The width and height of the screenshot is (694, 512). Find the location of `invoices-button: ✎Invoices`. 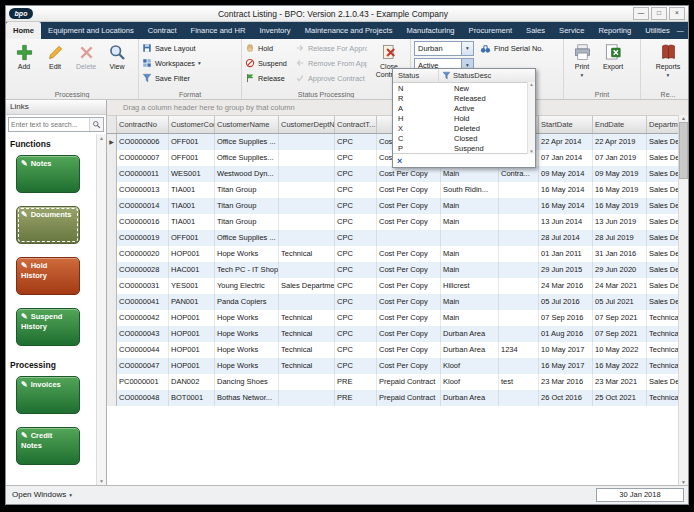

invoices-button: ✎Invoices is located at coordinates (48, 395).